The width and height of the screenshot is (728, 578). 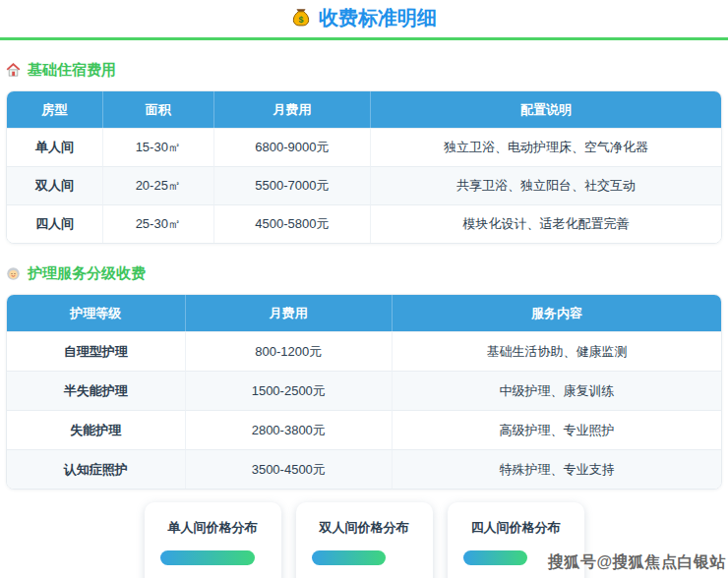 What do you see at coordinates (212, 541) in the screenshot?
I see `price-card: 单人间价格分布6800-9000元/月` at bounding box center [212, 541].